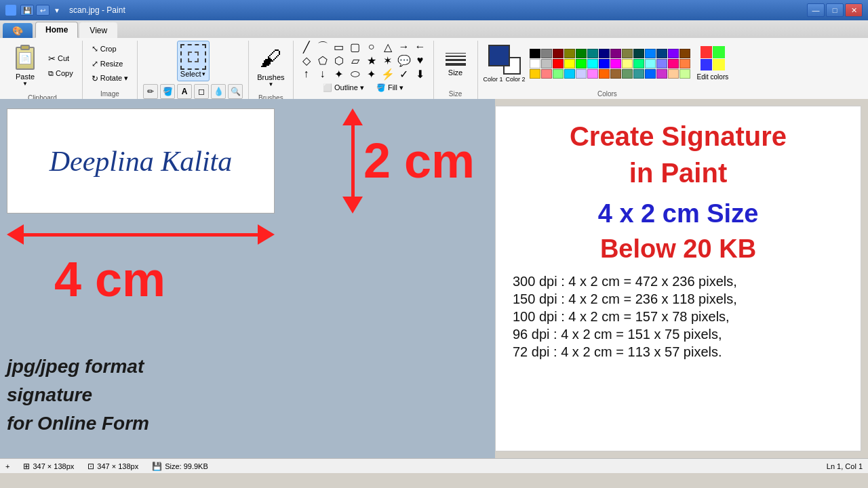 The image size is (868, 488). Describe the element at coordinates (61, 58) in the screenshot. I see `cut-button: ✂ Cut` at that location.